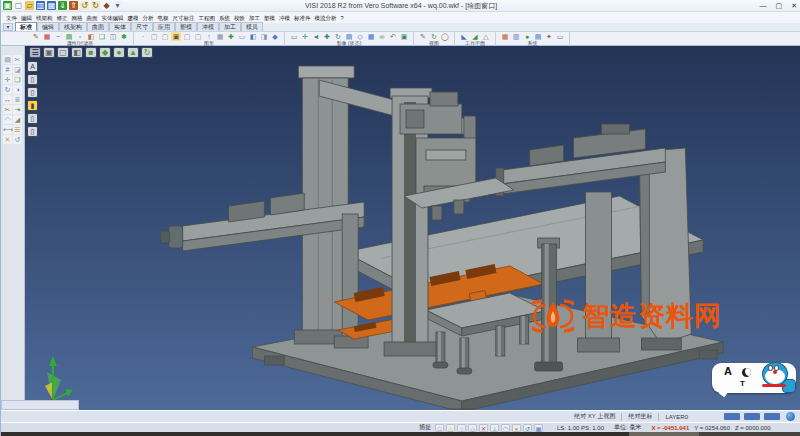 The width and height of the screenshot is (800, 436). I want to click on wireframe-icon: ▢, so click(154, 36).